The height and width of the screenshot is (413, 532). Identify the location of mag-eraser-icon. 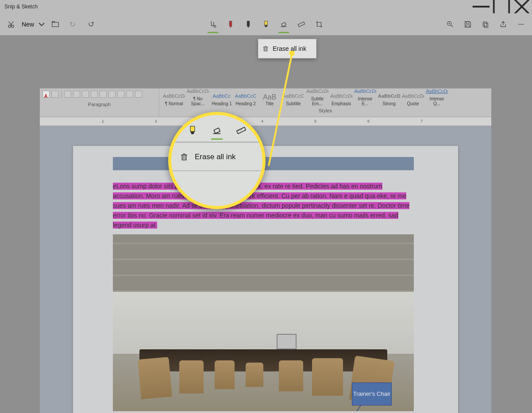
(217, 130).